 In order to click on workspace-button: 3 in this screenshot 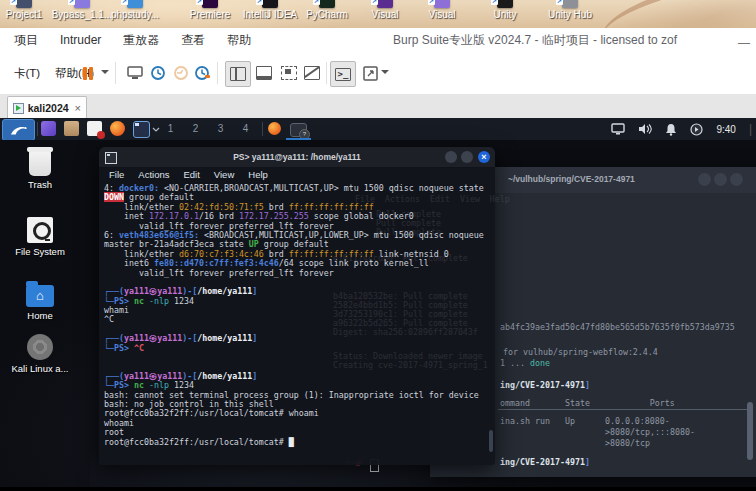, I will do `click(220, 129)`.